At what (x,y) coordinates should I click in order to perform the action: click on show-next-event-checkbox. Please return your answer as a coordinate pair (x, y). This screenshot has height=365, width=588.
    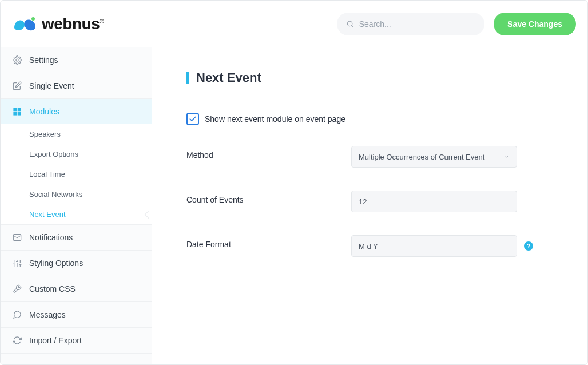
    Looking at the image, I should click on (193, 119).